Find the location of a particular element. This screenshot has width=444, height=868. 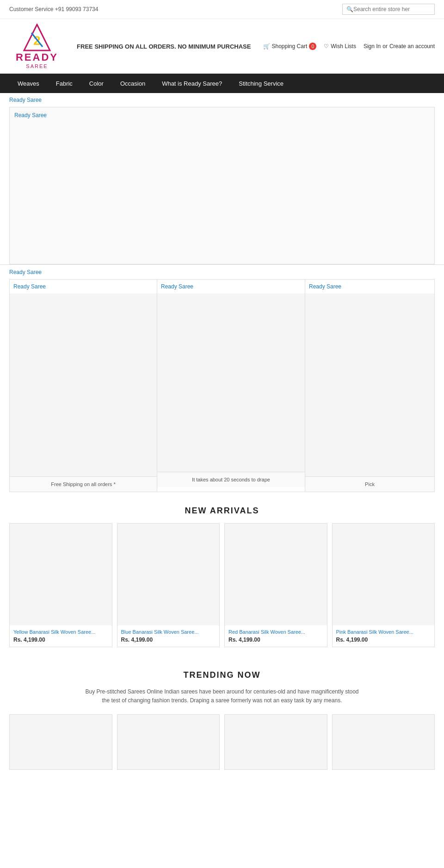

product-card-2: Ready Saree It takes about 20 seconds to… is located at coordinates (231, 386).